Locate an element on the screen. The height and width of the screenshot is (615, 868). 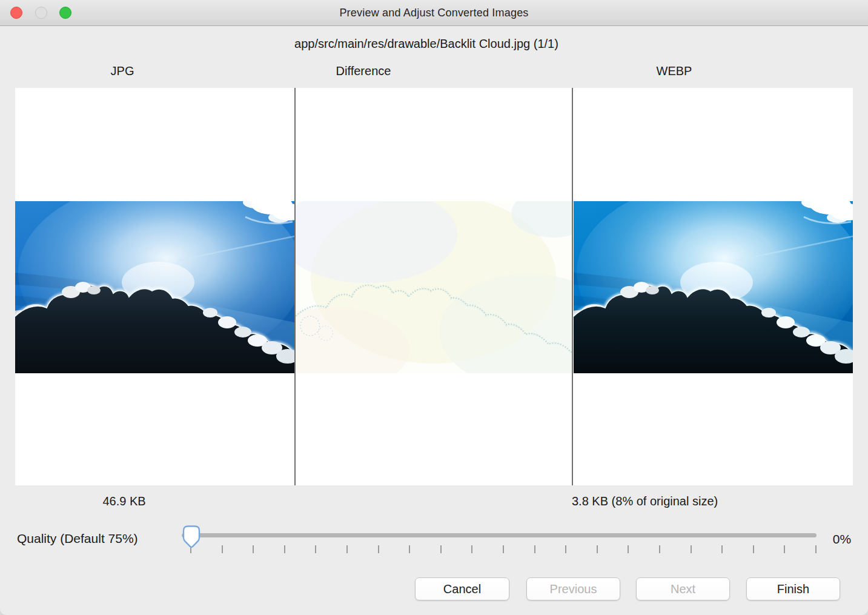
file-path-label: app/src/main/res/drawable/Backlit Cloud.… is located at coordinates (426, 46).